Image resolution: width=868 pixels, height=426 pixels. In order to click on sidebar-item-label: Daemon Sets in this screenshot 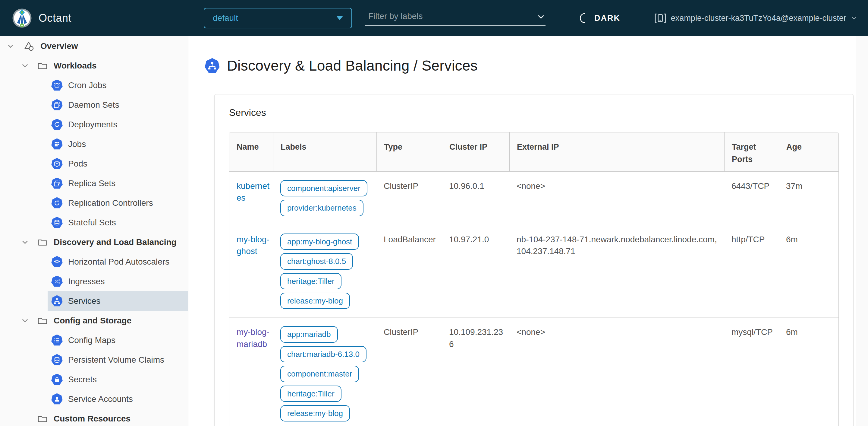, I will do `click(94, 105)`.